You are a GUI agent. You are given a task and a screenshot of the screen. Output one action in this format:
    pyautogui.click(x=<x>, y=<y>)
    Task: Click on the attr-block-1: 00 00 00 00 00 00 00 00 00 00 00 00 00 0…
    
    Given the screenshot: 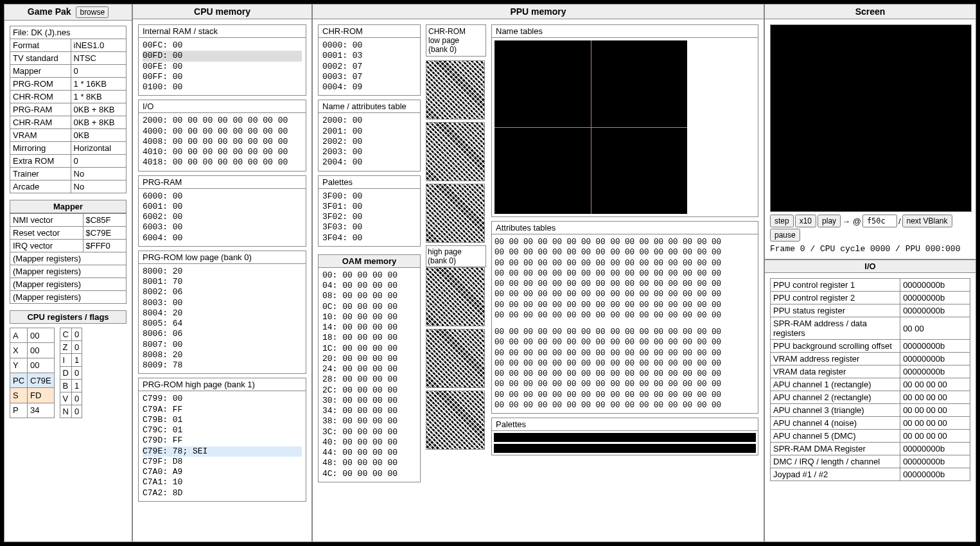 What is the action you would take?
    pyautogui.click(x=667, y=279)
    